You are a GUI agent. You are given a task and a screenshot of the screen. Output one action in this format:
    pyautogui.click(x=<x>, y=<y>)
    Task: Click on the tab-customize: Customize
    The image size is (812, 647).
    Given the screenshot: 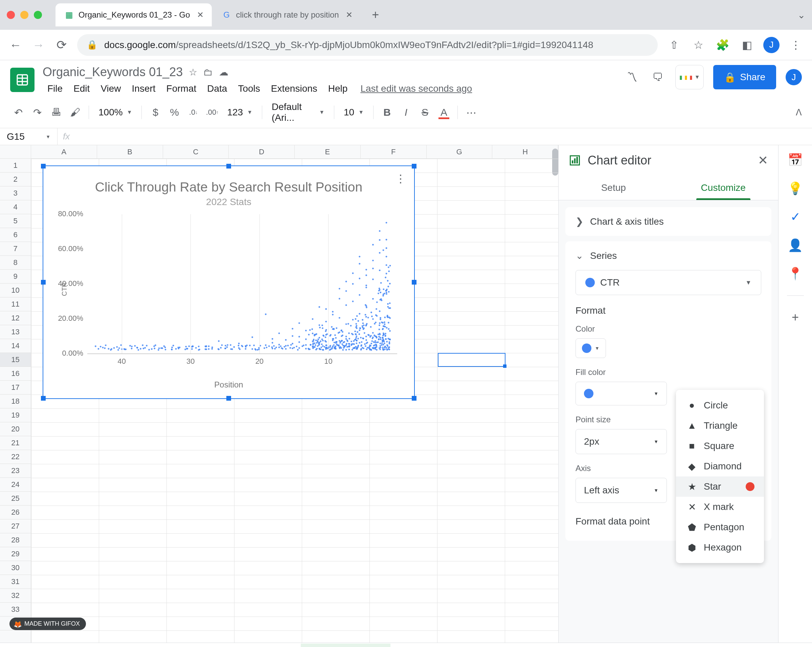 What is the action you would take?
    pyautogui.click(x=723, y=188)
    